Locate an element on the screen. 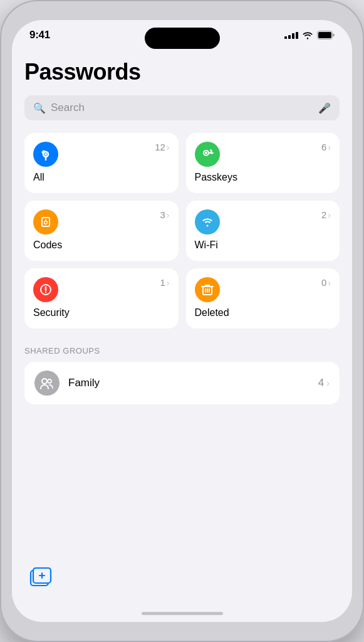 The width and height of the screenshot is (364, 642). family-label: Family is located at coordinates (193, 383).